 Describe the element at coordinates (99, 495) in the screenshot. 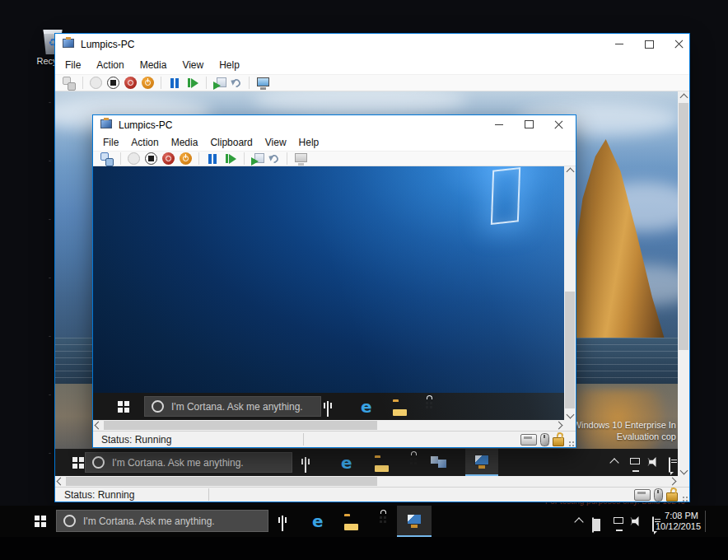

I see `status-text: Status: Running` at that location.